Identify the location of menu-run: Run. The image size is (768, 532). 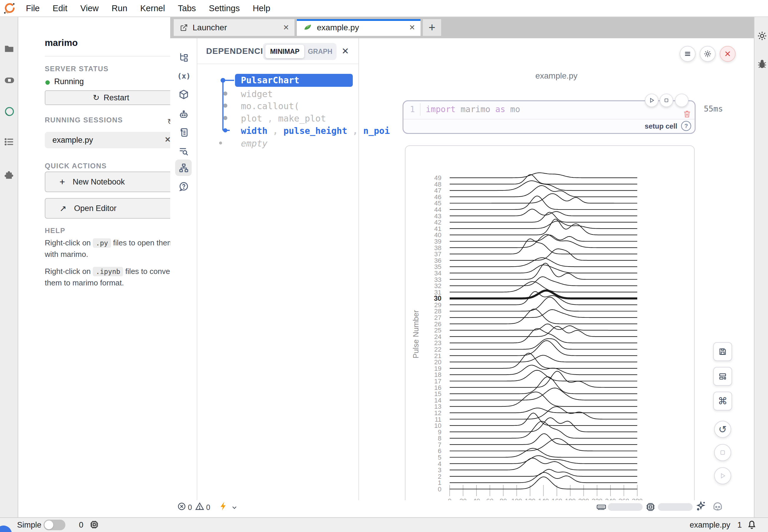
(119, 9).